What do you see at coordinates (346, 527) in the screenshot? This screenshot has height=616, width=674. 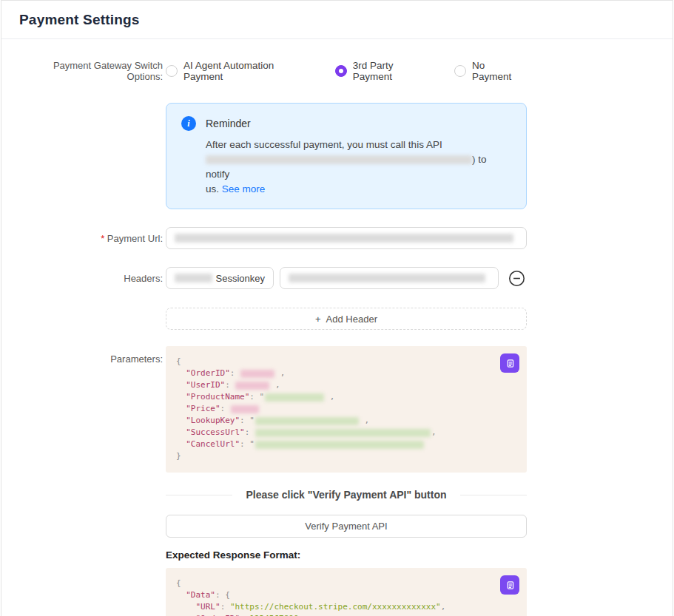 I see `verify-payment-api-button: Verify Payment API` at bounding box center [346, 527].